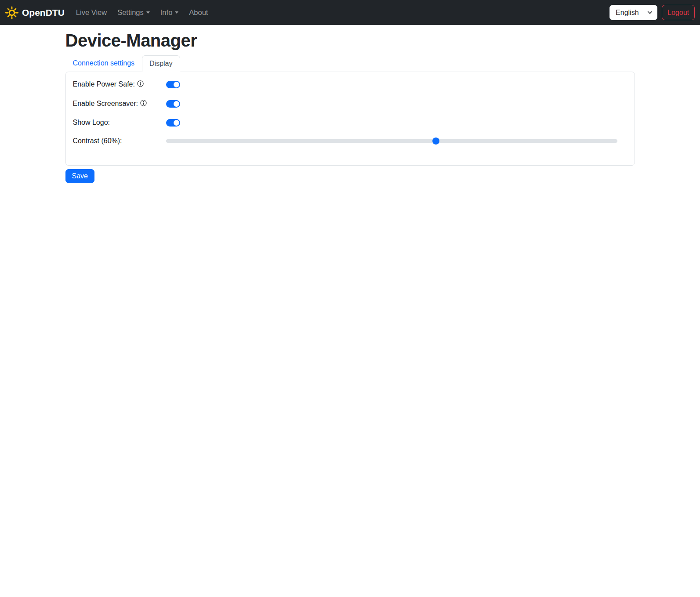 The height and width of the screenshot is (597, 700). Describe the element at coordinates (91, 12) in the screenshot. I see `nav-item-live-view: Live View` at that location.